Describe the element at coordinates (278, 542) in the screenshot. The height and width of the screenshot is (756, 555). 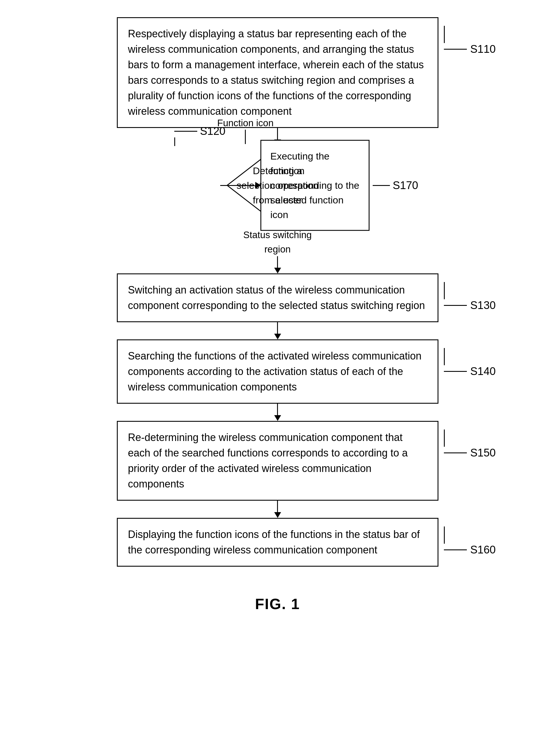
I see `s160-box: Displaying the function icons of the fun…` at that location.